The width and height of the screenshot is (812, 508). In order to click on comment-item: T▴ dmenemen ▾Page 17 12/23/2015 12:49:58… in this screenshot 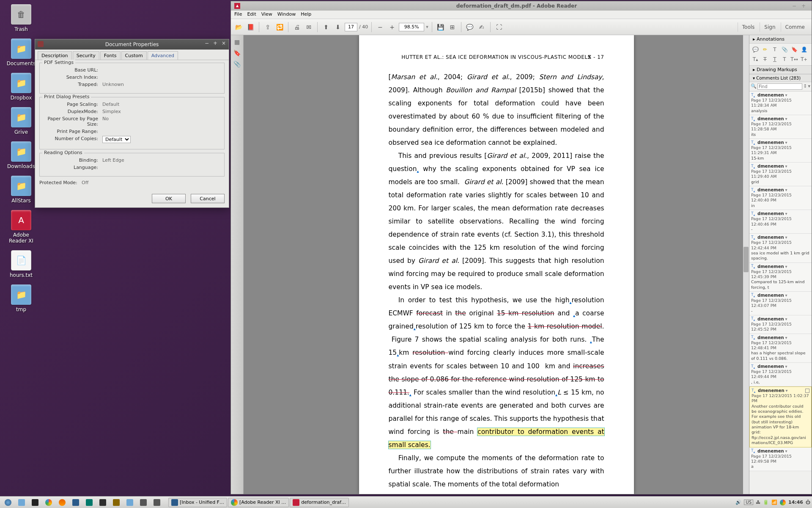, I will do `click(781, 459)`.